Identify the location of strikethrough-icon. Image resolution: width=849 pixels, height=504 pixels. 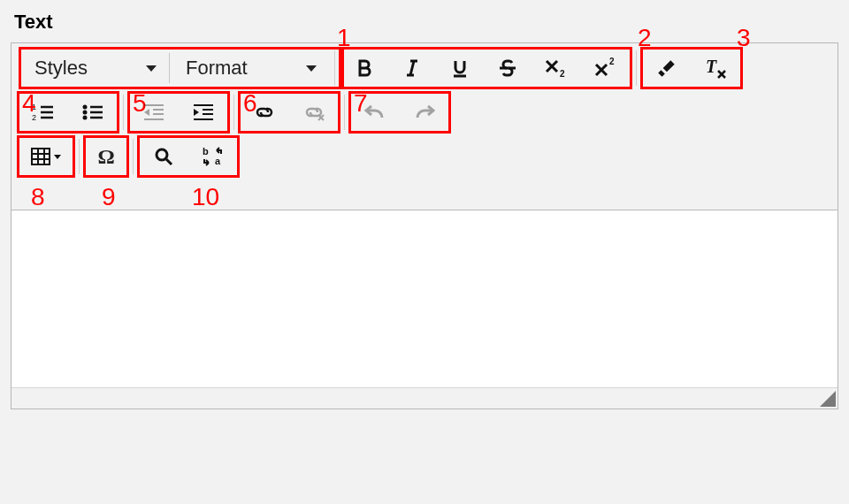
(508, 68).